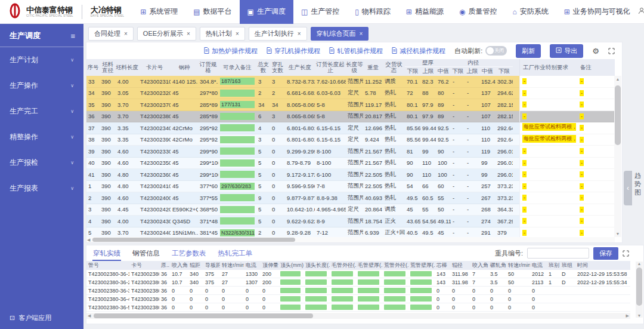  Describe the element at coordinates (425, 12) in the screenshot. I see `nav-item-lean-energy: ⊞精益能源` at that location.